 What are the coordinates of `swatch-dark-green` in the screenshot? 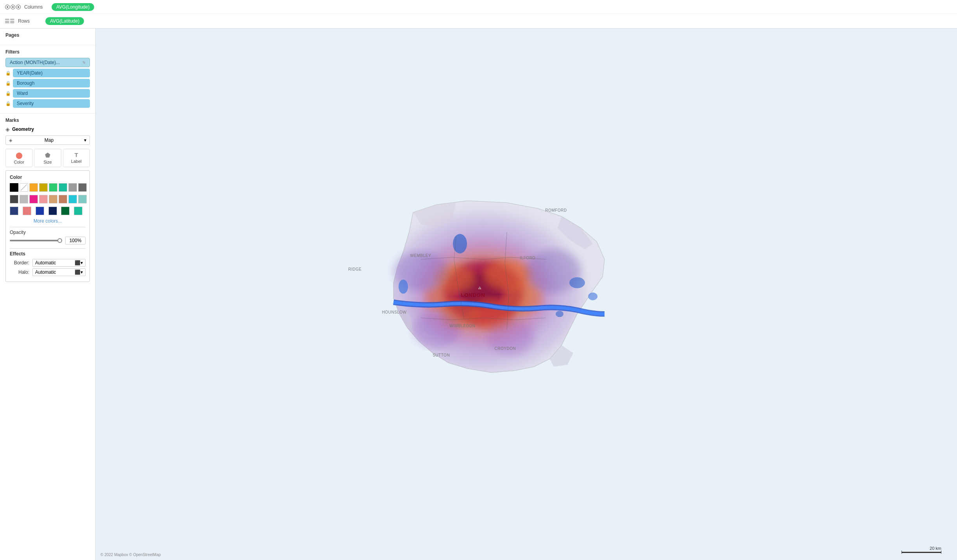 It's located at (65, 211).